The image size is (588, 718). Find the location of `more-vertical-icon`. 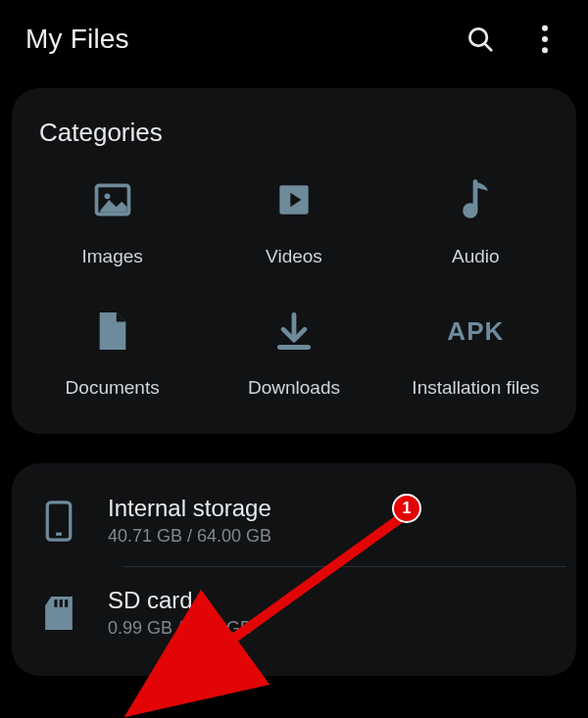

more-vertical-icon is located at coordinates (545, 39).